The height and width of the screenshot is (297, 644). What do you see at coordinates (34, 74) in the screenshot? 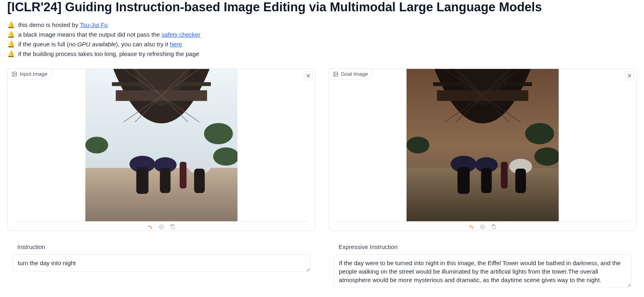
I see `input-image-label: Input Image` at bounding box center [34, 74].